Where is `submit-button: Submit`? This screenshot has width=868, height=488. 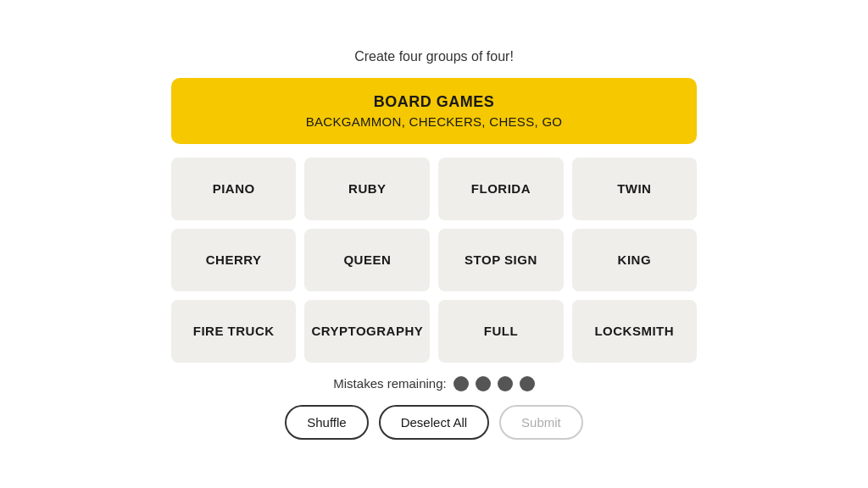
submit-button: Submit is located at coordinates (541, 422).